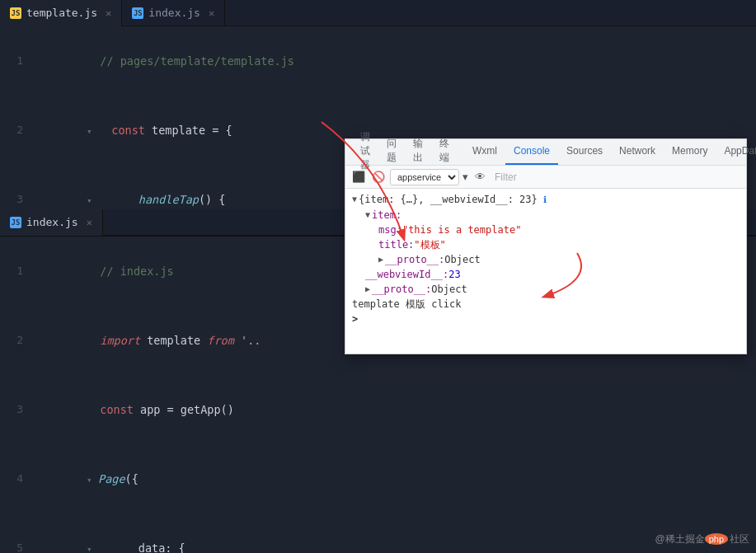 This screenshot has width=756, height=553. Describe the element at coordinates (546, 199) in the screenshot. I see `console-line-object: ▼ {item: {…}, __webviewId__: 23} ℹ` at that location.